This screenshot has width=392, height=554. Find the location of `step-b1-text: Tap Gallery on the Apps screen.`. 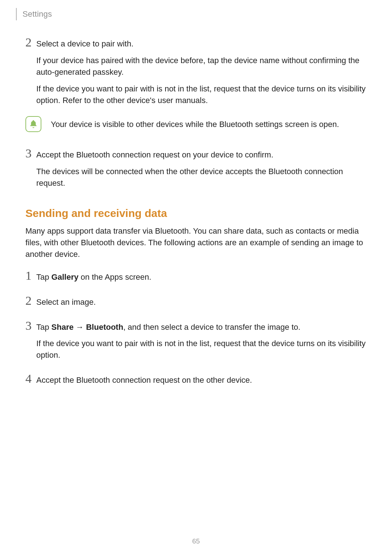

step-b1-text: Tap Gallery on the Apps screen. is located at coordinates (201, 277).